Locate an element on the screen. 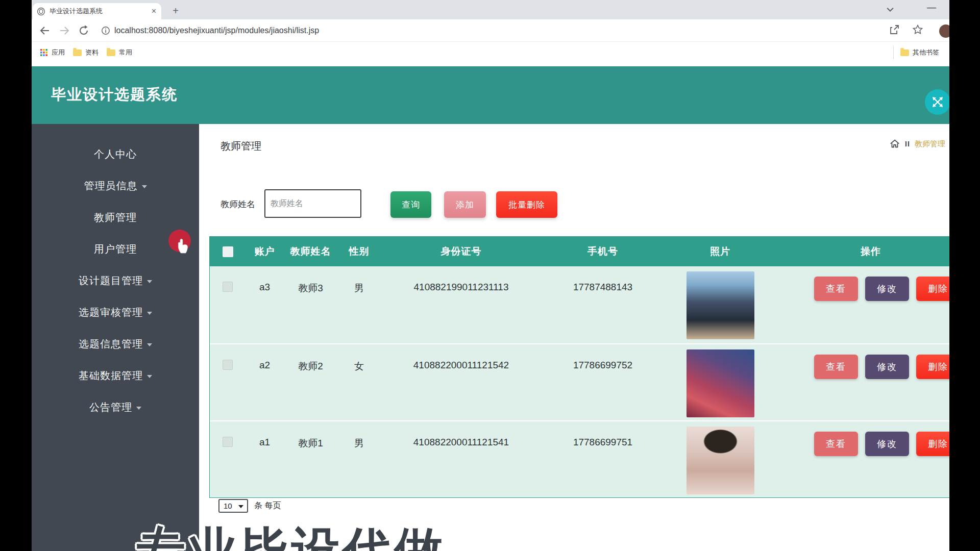  sidebar-item-topic-info-management: 选题信息管理 is located at coordinates (115, 344).